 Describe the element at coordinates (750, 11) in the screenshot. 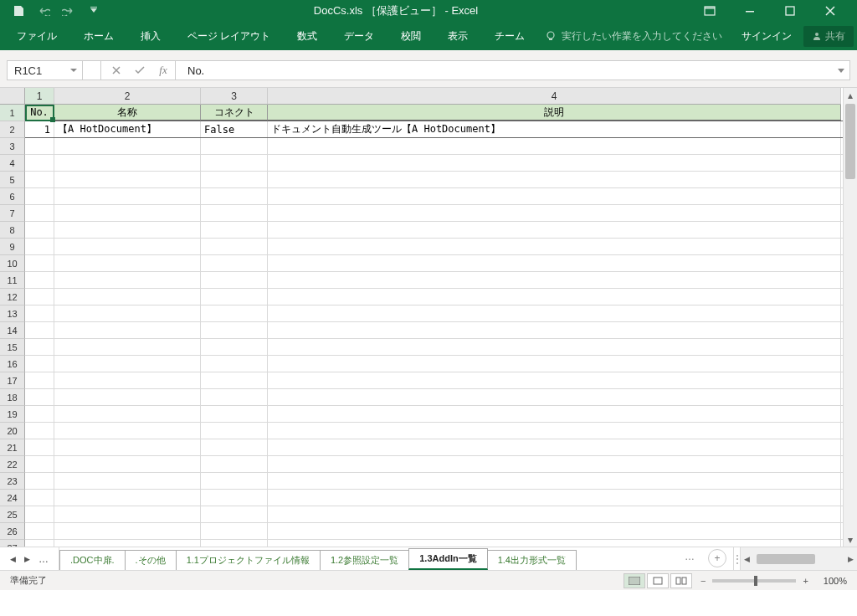

I see `minimize-icon` at that location.